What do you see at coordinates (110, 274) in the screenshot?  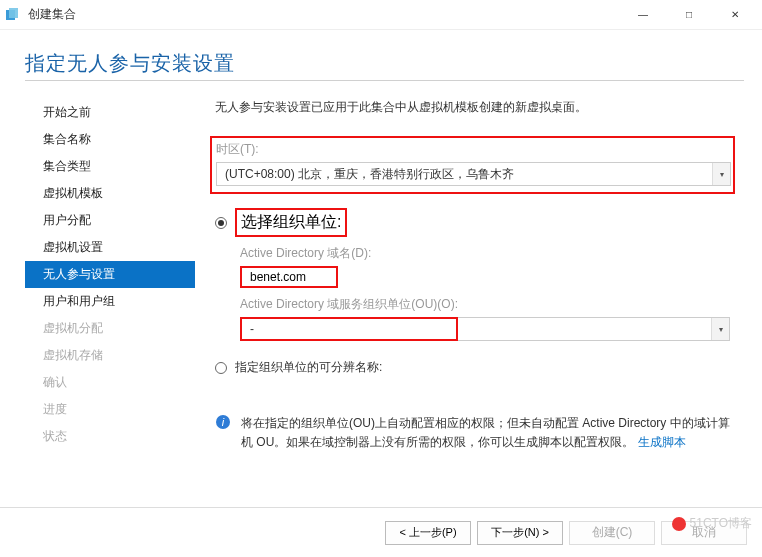 I see `sidebar-item-unattended: 无人参与设置` at bounding box center [110, 274].